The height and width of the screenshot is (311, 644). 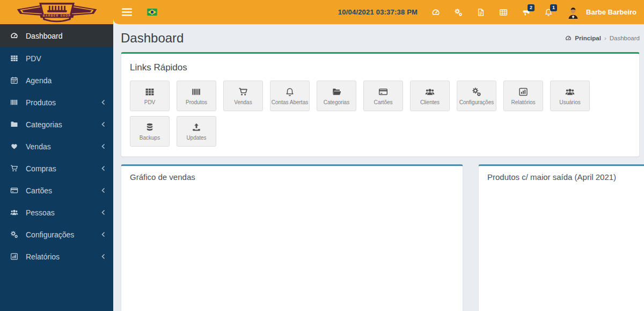 I want to click on quicklink-label: Updates, so click(x=196, y=138).